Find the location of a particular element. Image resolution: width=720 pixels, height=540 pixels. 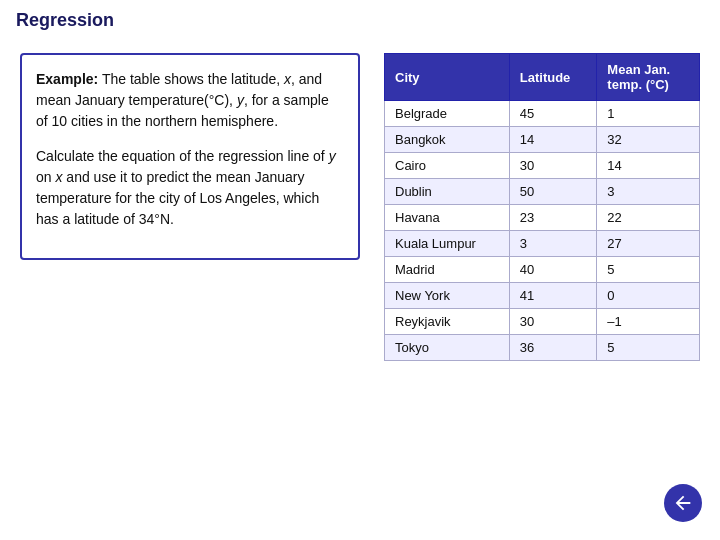

table-cell: 40 is located at coordinates (553, 270).